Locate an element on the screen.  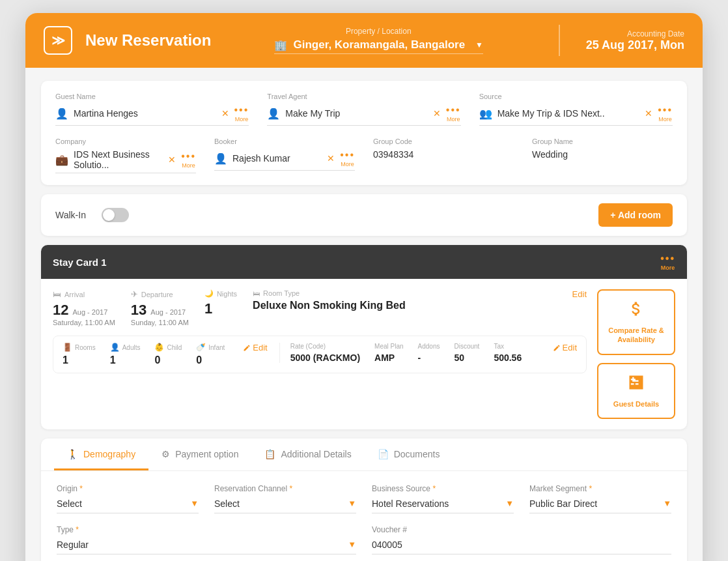
guest-grid-row1: Guest Name 👤 Martina Henges ✕ ••• More T… is located at coordinates (364, 109).